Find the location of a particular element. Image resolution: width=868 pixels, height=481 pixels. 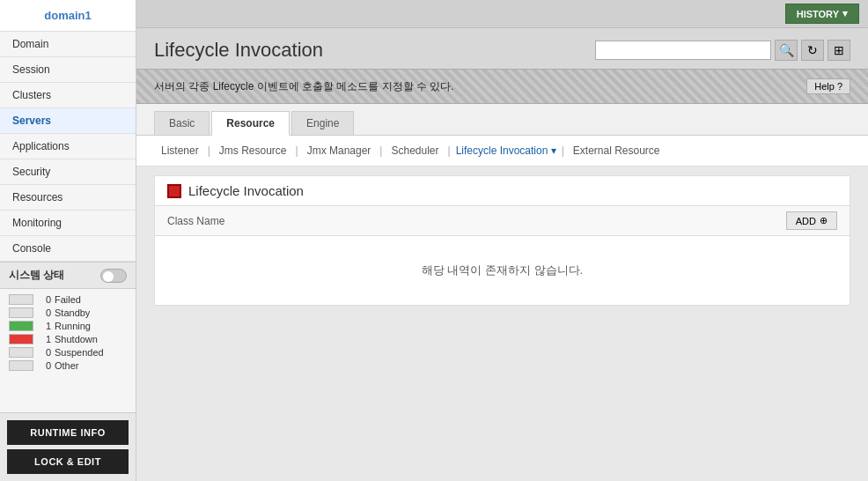

sidebar-item-session: Session is located at coordinates (68, 70).